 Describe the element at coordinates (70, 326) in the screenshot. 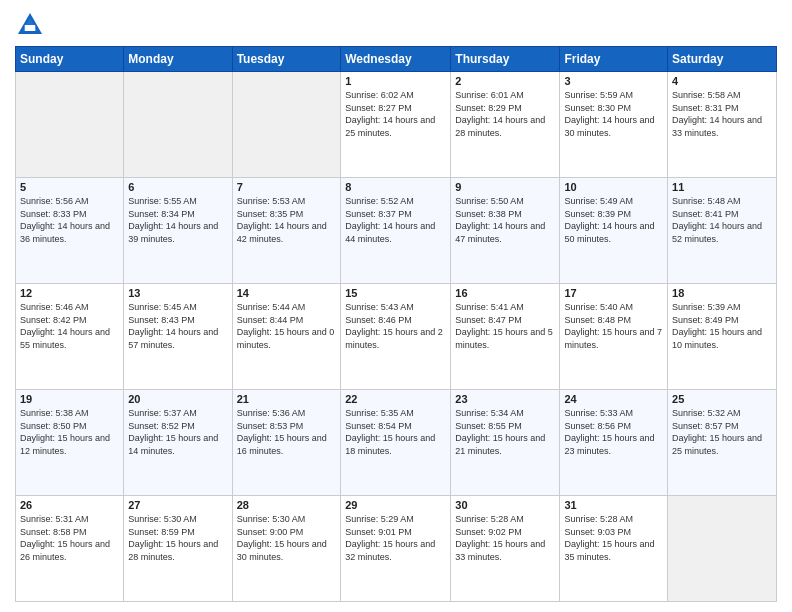

I see `day-info: Sunrise: 5:46 AM Sunset: 8:42 PM Dayligh…` at that location.